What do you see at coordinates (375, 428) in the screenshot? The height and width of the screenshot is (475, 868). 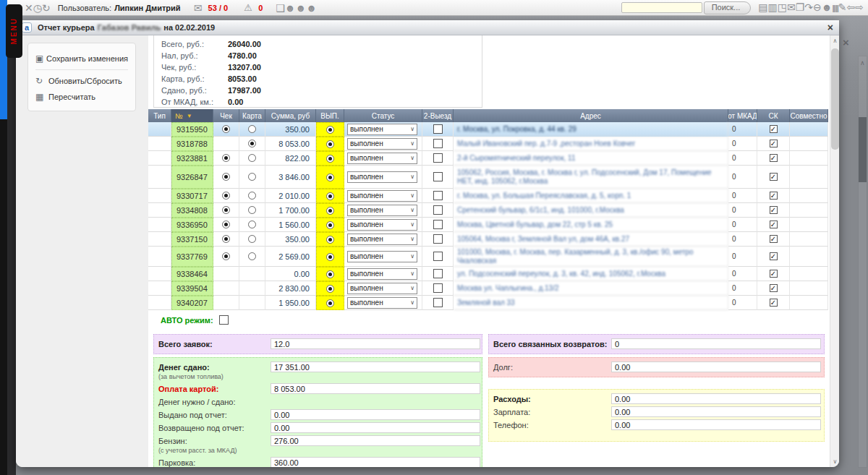 I see `money-input: 0.00` at bounding box center [375, 428].